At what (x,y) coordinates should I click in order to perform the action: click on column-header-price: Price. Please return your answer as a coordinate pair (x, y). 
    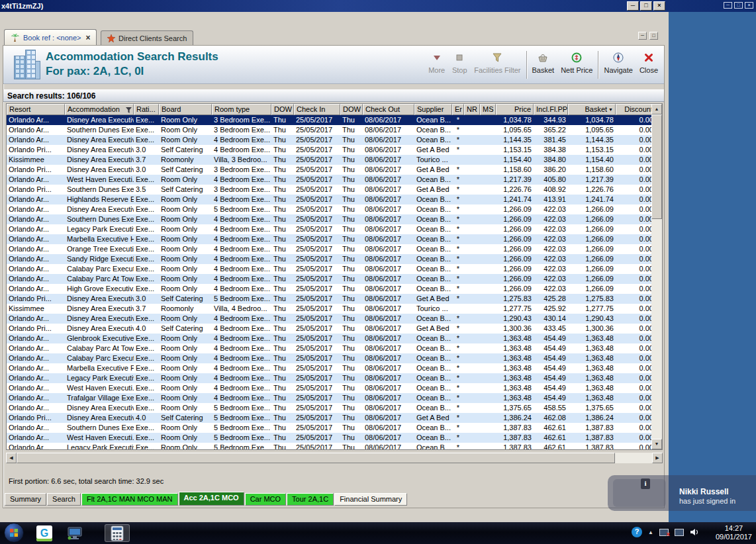
    Looking at the image, I should click on (515, 110).